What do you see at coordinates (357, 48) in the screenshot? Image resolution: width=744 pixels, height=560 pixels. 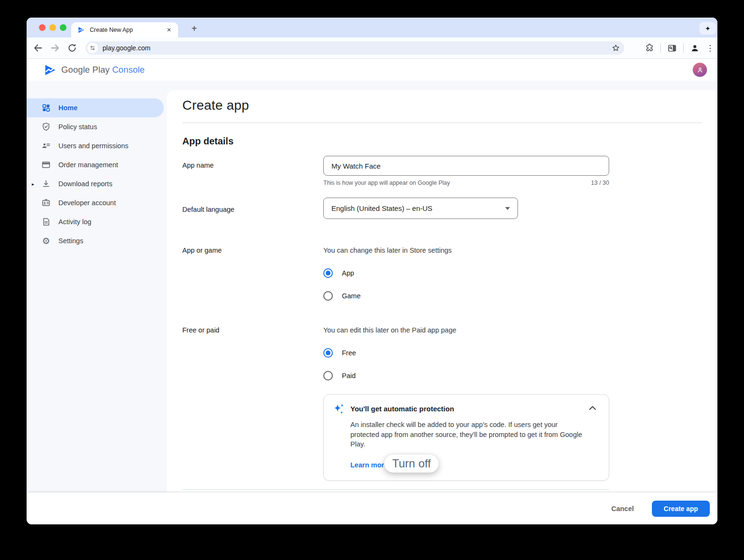 I see `url-text: play.google.com` at bounding box center [357, 48].